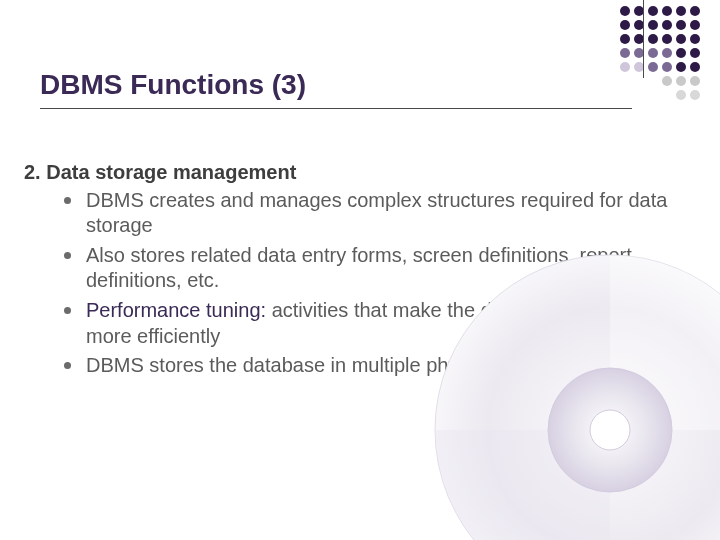 The width and height of the screenshot is (720, 540). Describe the element at coordinates (354, 173) in the screenshot. I see `list-item-heading: 2. Data storage management` at that location.